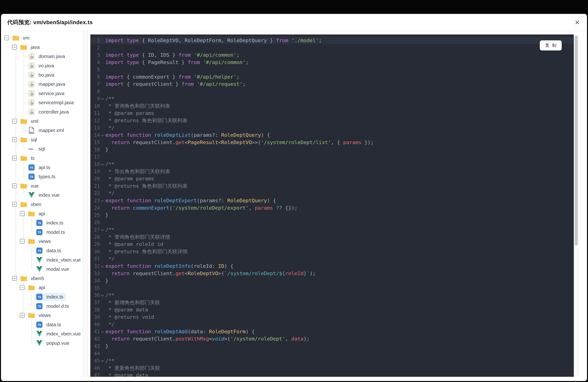 This screenshot has height=382, width=588. I want to click on tree-item-index-vue: index.vue, so click(42, 195).